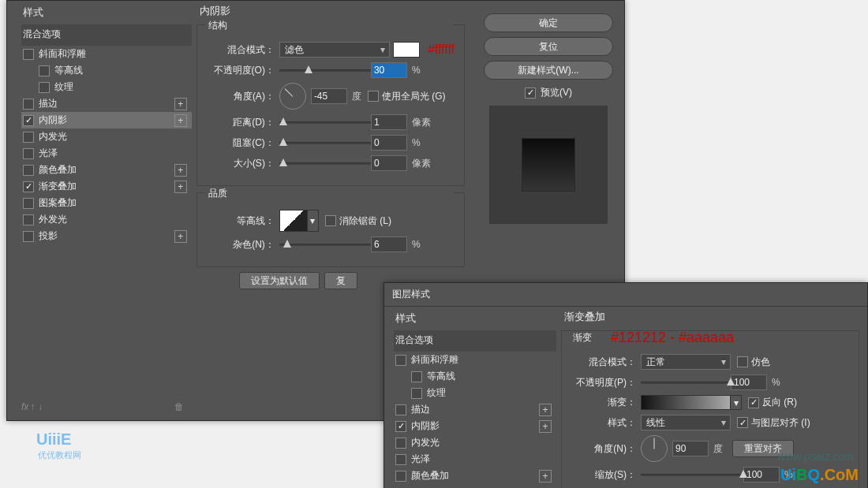 The image size is (868, 488). I want to click on style-satin-2: 光泽, so click(475, 459).